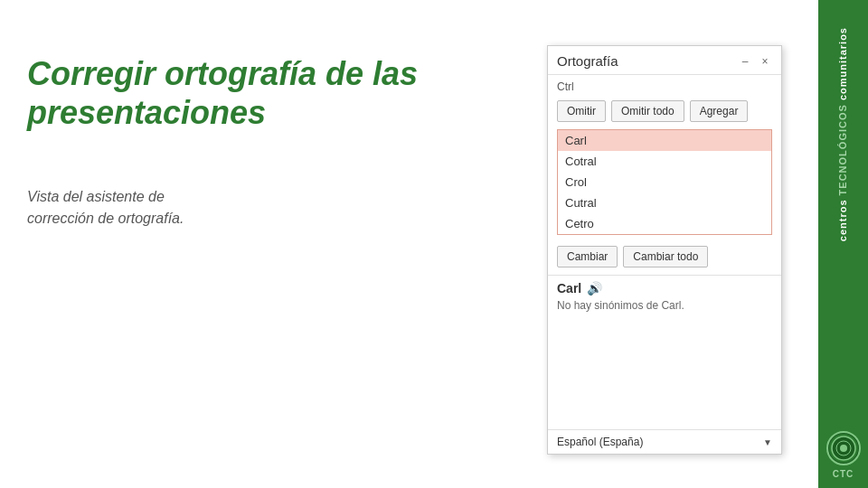  Describe the element at coordinates (581, 111) in the screenshot. I see `omit-button: Omitir` at that location.